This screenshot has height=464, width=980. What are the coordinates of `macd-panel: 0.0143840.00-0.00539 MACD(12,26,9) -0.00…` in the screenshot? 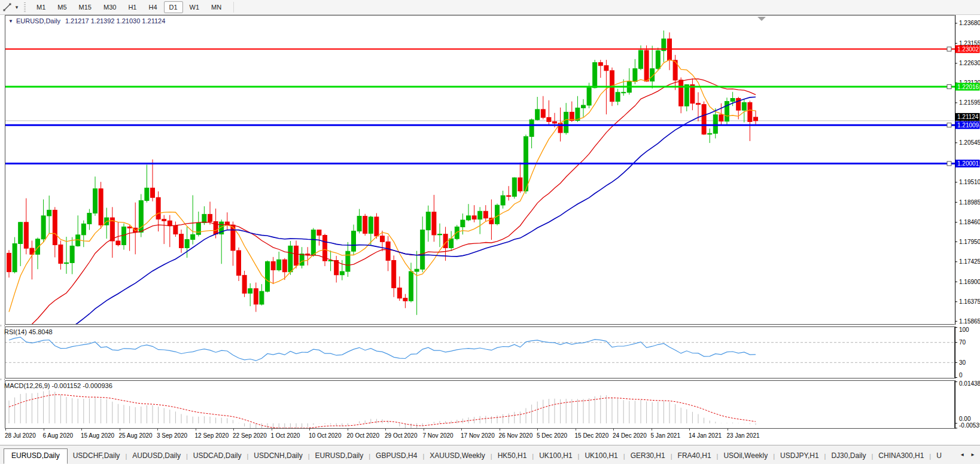 It's located at (490, 404).